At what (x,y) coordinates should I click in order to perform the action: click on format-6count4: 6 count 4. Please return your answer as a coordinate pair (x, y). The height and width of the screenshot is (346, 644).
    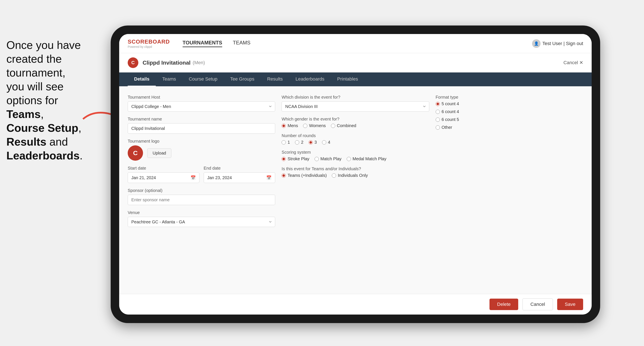
    Looking at the image, I should click on (510, 112).